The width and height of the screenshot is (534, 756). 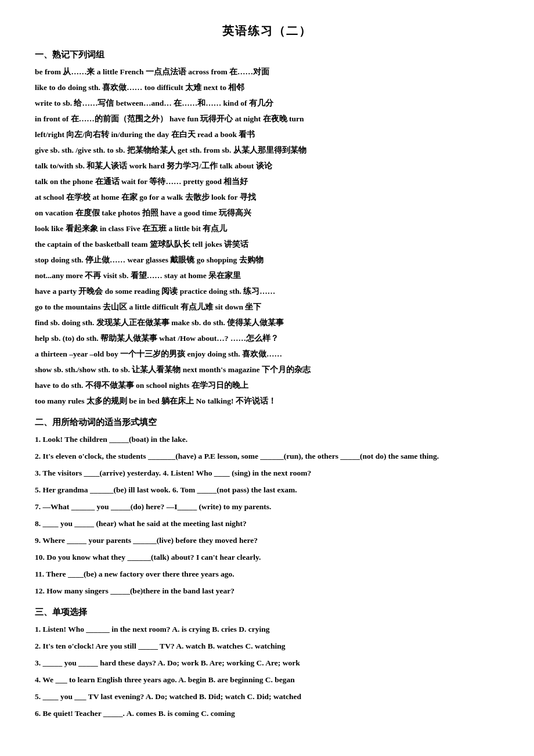 What do you see at coordinates (267, 612) in the screenshot?
I see `section3-header: 三、单项选择` at bounding box center [267, 612].